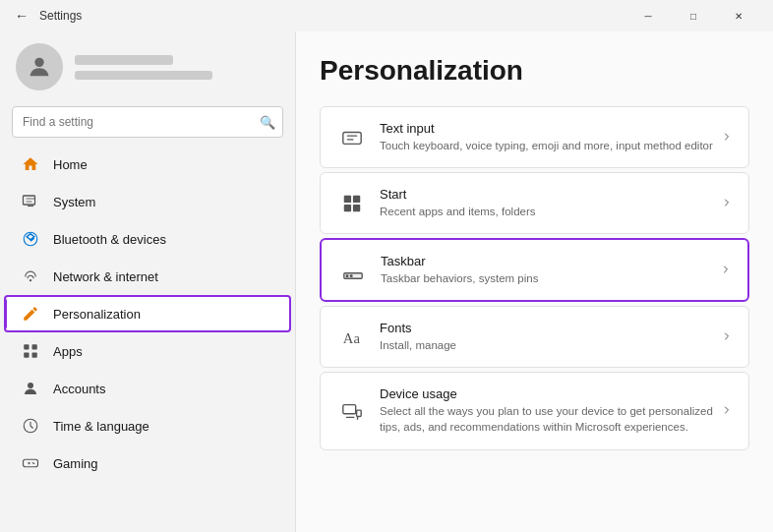 This screenshot has height=532, width=773. What do you see at coordinates (148, 239) in the screenshot?
I see `sidebar-item-bluetooth: Bluetooth & devices` at bounding box center [148, 239].